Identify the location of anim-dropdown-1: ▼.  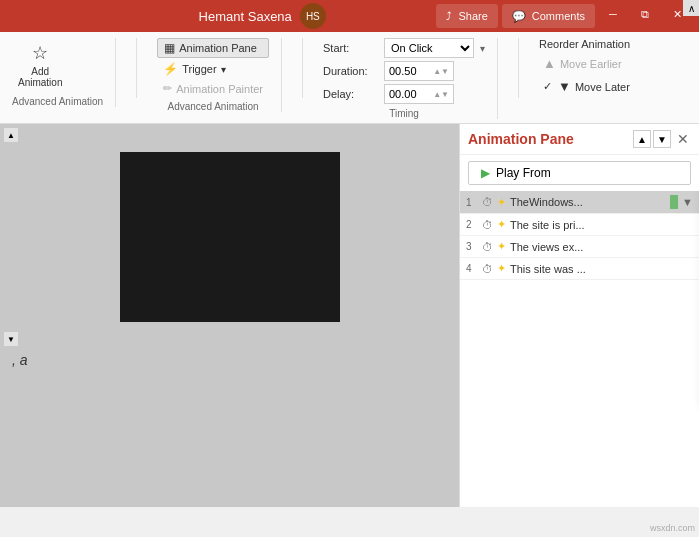
(688, 202).